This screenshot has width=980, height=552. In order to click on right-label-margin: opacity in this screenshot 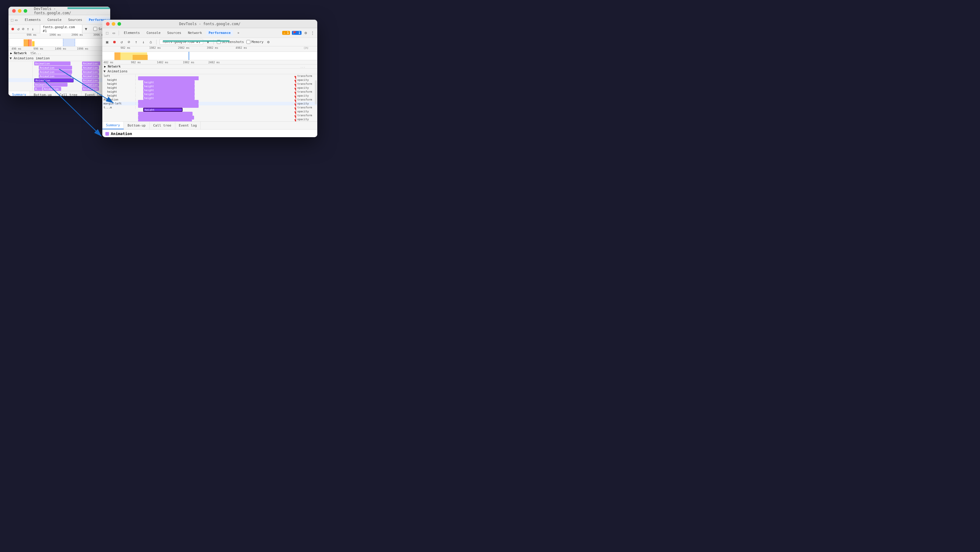, I will do `click(307, 103)`.